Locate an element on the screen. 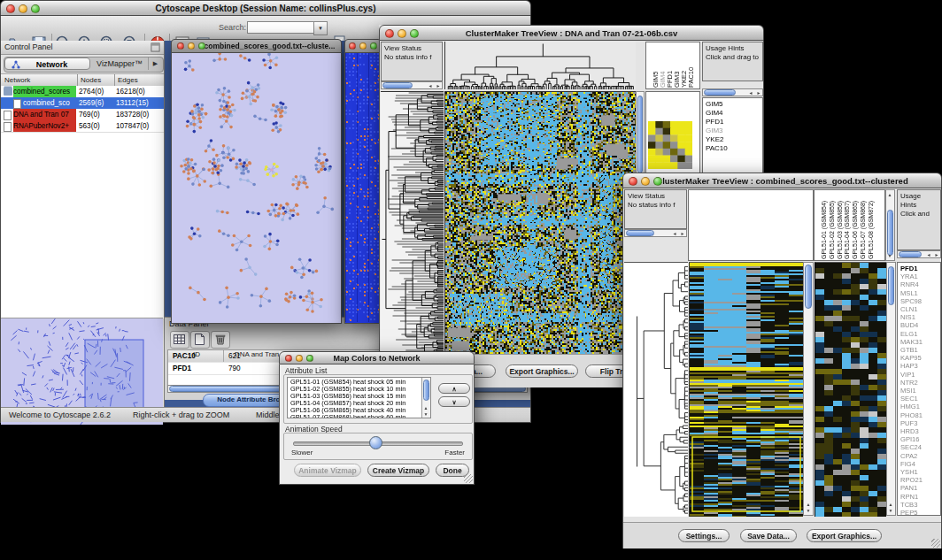 This screenshot has height=560, width=942. treeview1-titlebar: ClusterMaker TreeView : DNA and Tran 07-… is located at coordinates (572, 33).